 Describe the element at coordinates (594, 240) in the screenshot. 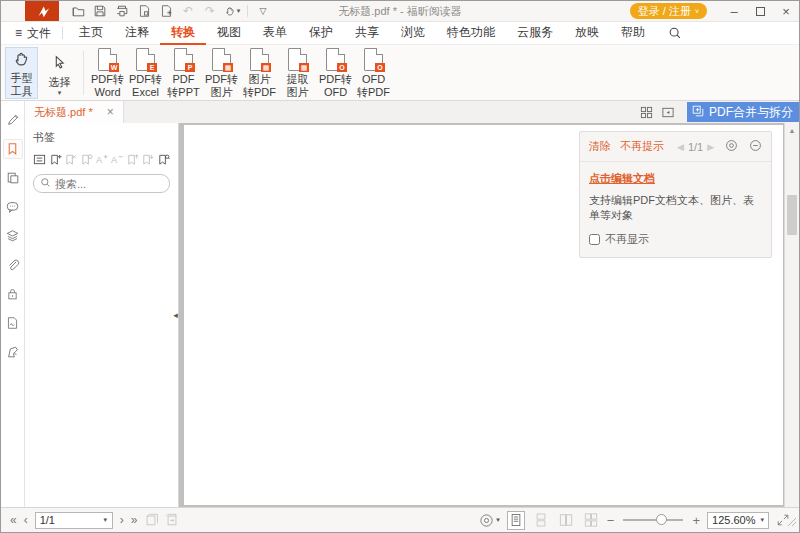

I see `dont-show-again-checkbox` at that location.